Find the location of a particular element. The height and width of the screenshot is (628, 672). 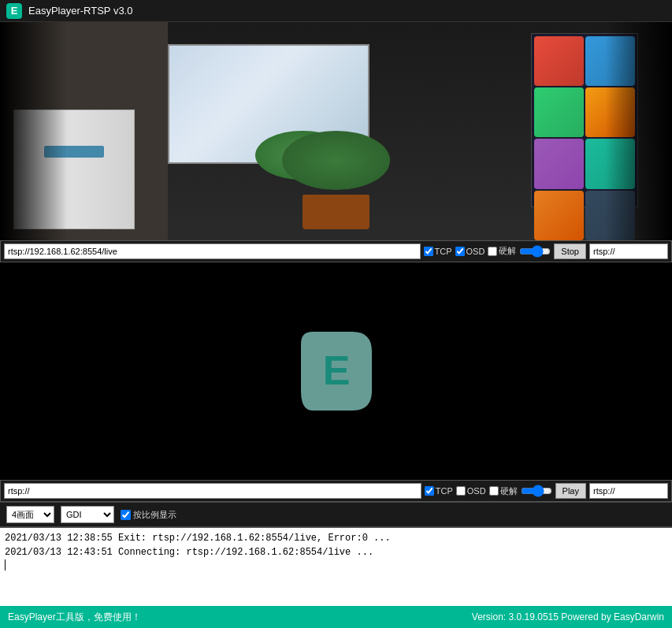

log-line-1: 2021/03/13 12:38:55 Exit: rtsp://192.168… is located at coordinates (336, 538).